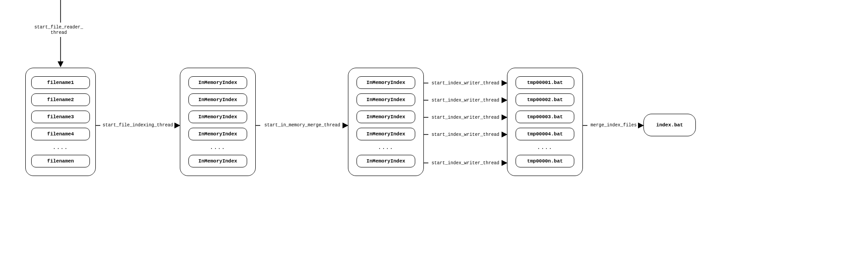 Image resolution: width=868 pixels, height=255 pixels. What do you see at coordinates (545, 100) in the screenshot?
I see `tmp-file-item: tmp00002.bat` at bounding box center [545, 100].